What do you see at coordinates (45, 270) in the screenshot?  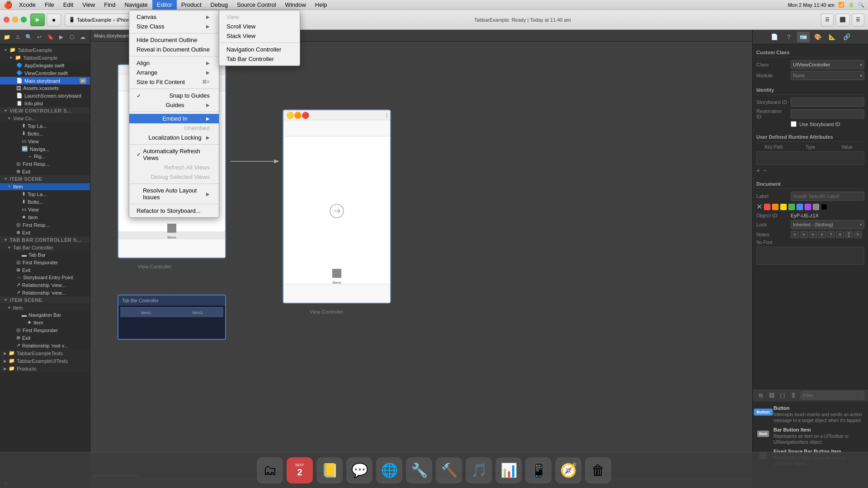 I see `nav-item-exit3: ⊗ Exit` at bounding box center [45, 270].